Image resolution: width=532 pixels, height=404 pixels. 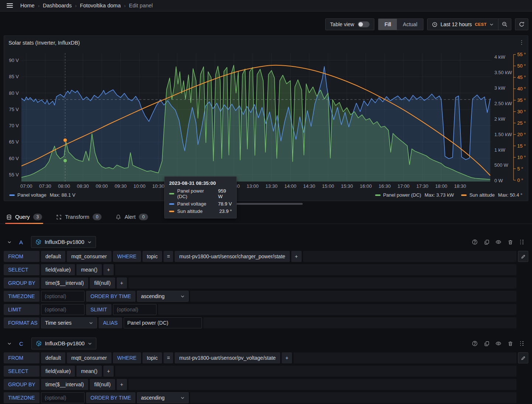 What do you see at coordinates (463, 24) in the screenshot?
I see `time-range-picker: Last 12 hours CEST` at bounding box center [463, 24].